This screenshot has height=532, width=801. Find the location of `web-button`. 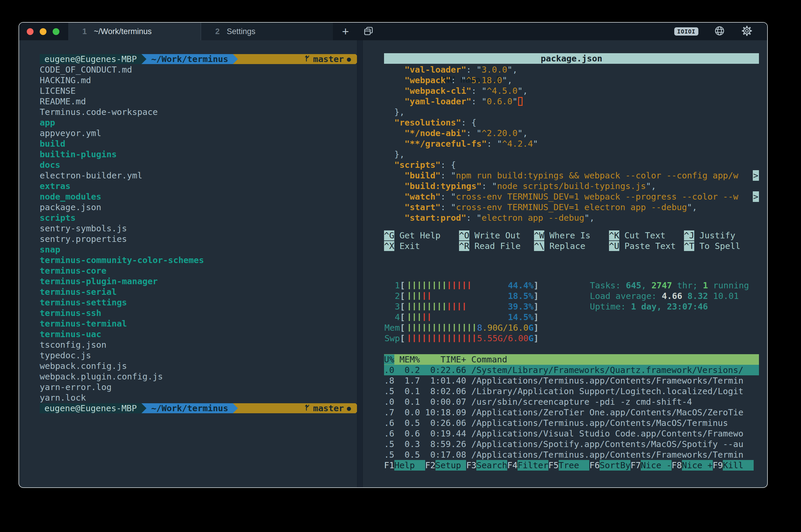

web-button is located at coordinates (720, 32).